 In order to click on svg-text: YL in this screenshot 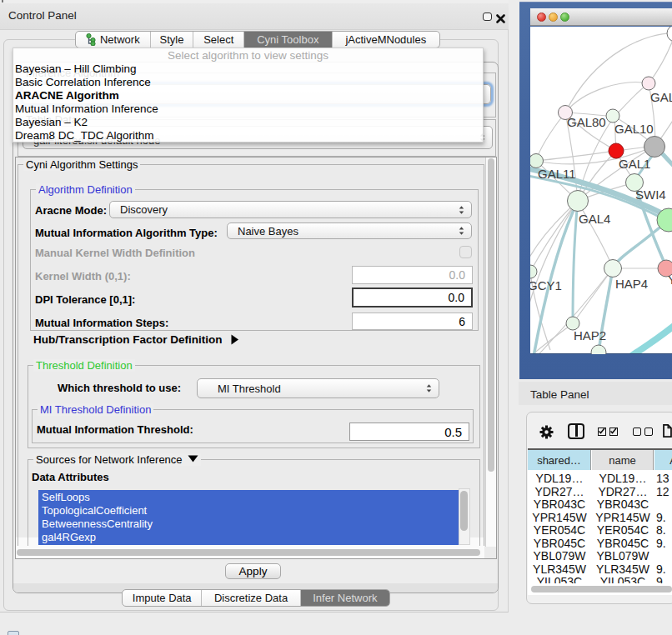, I will do `click(670, 280)`.